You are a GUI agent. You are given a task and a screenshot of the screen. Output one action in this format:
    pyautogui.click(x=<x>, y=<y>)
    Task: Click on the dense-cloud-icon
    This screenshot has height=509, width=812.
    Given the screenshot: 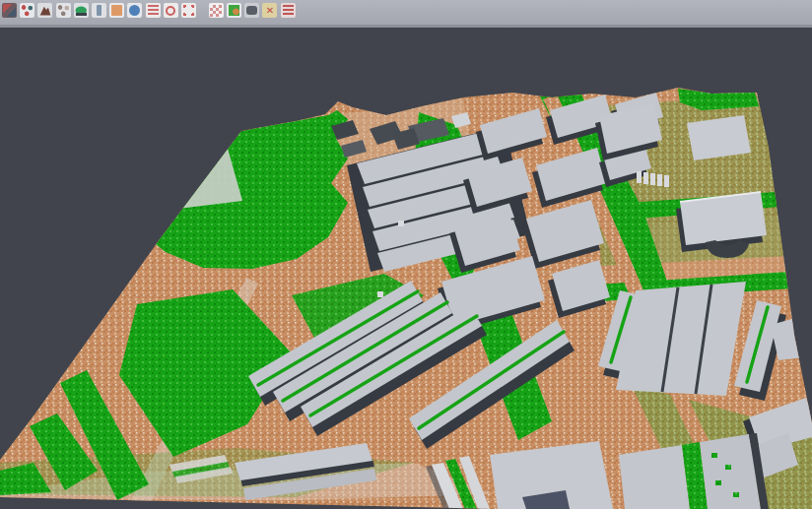 What is the action you would take?
    pyautogui.click(x=63, y=10)
    